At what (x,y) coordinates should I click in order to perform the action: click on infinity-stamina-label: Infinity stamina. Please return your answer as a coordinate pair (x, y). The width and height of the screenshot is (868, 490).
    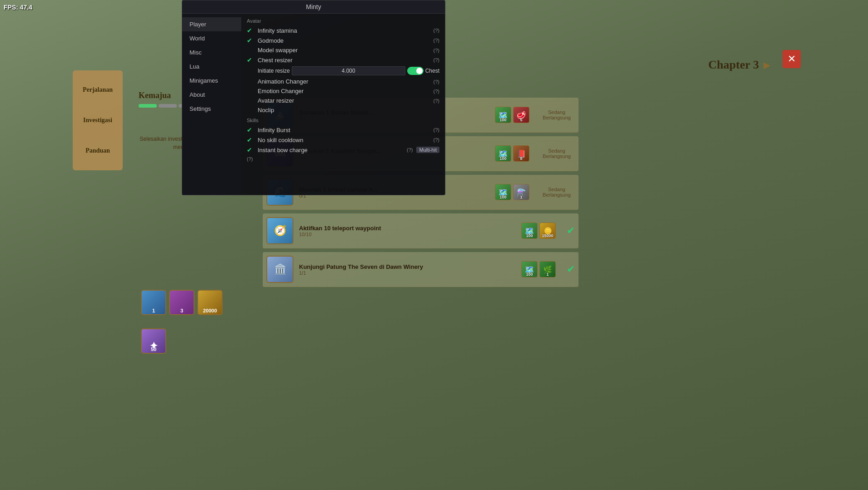
    Looking at the image, I should click on (344, 31).